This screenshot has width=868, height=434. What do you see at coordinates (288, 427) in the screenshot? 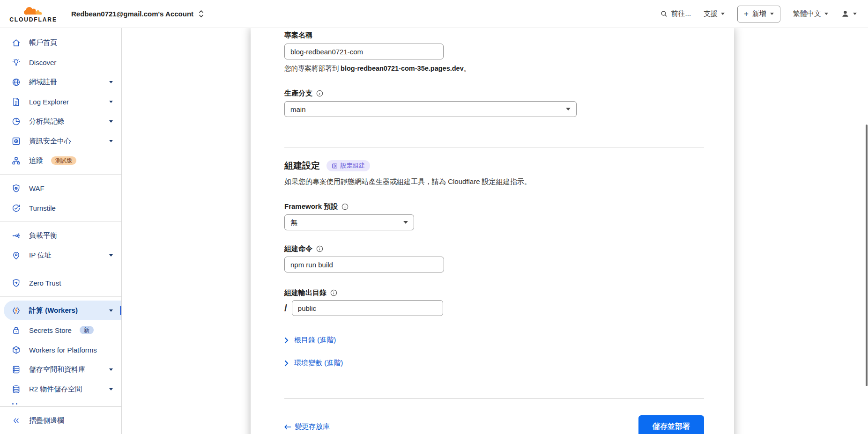
I see `arrow-left-icon` at bounding box center [288, 427].